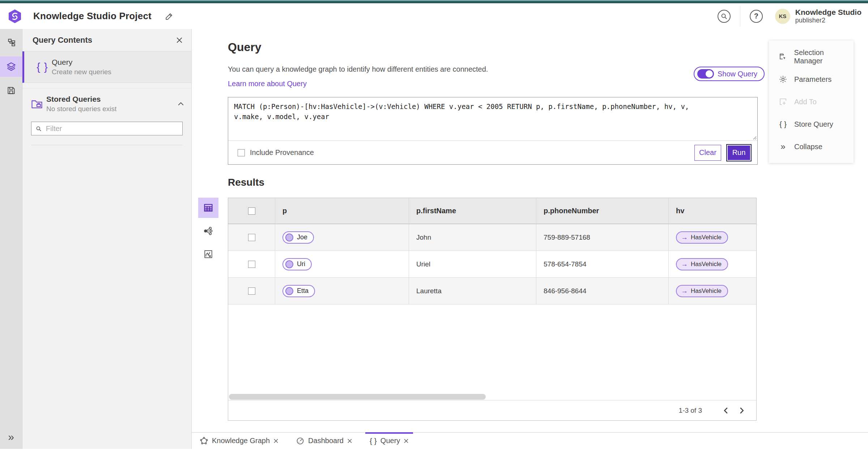  I want to click on hierarchy-view-icon, so click(11, 43).